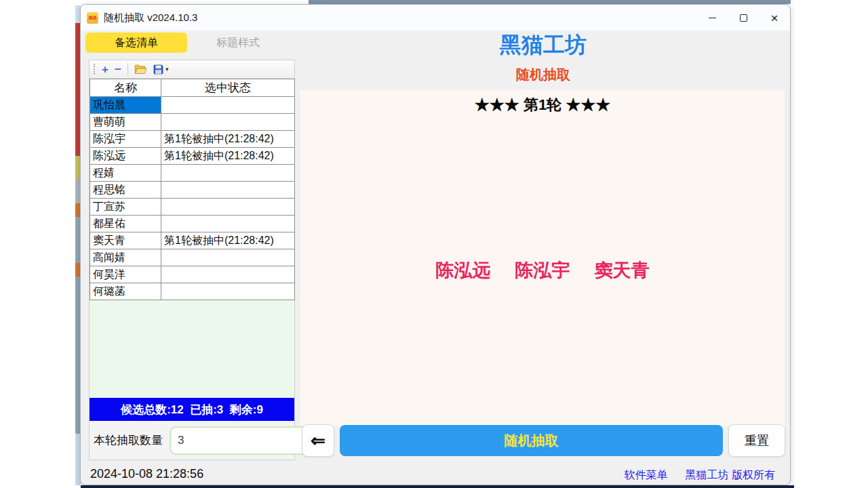 The height and width of the screenshot is (488, 868). Describe the element at coordinates (542, 105) in the screenshot. I see `round-title: ★★★ 第1轮 ★★★` at that location.